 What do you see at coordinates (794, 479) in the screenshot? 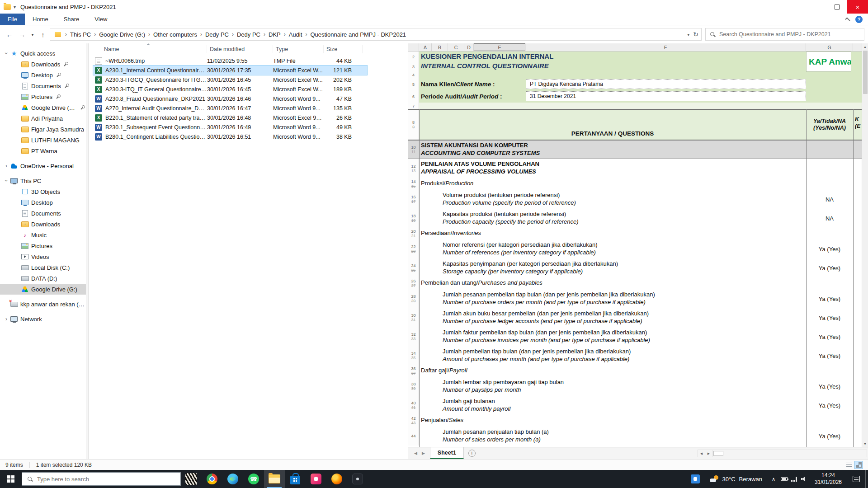
I see `network-button` at bounding box center [794, 479].